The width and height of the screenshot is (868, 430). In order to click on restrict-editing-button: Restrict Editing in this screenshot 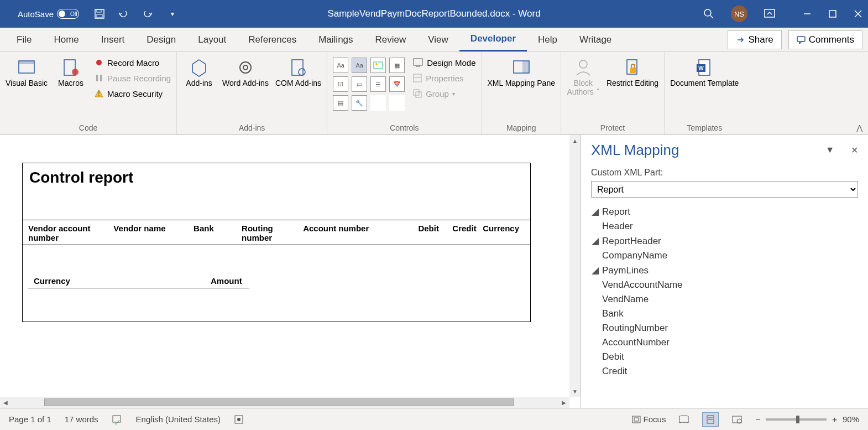, I will do `click(632, 72)`.